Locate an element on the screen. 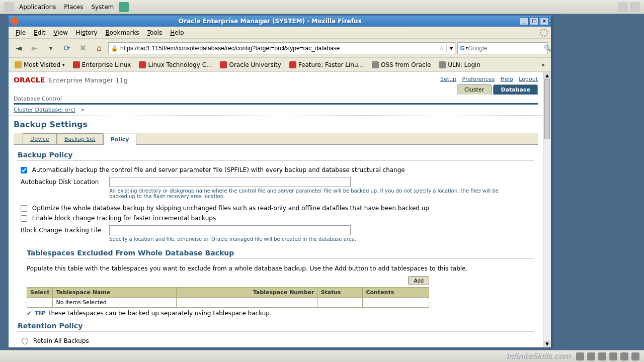 The height and width of the screenshot is (362, 644). bookmarks-overflow-icon: » is located at coordinates (543, 65).